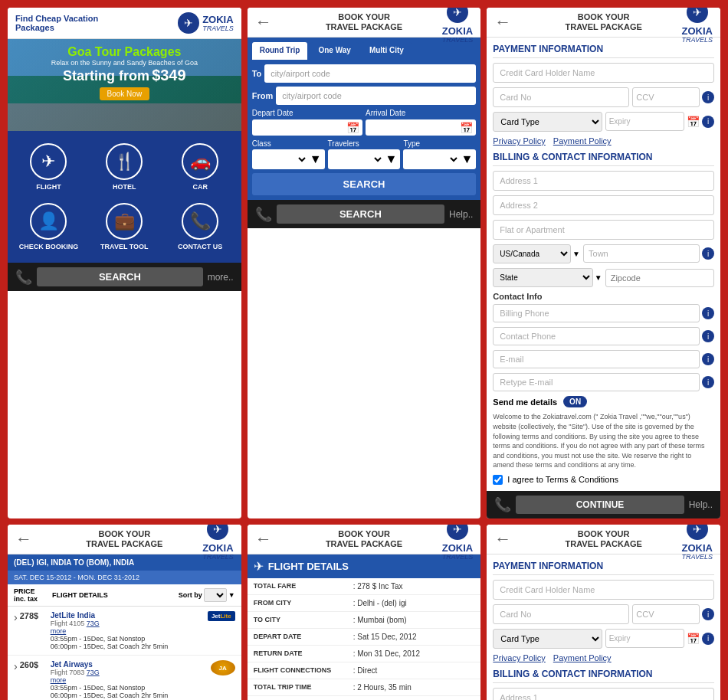  I want to click on ccv-info-icon: i, so click(708, 97).